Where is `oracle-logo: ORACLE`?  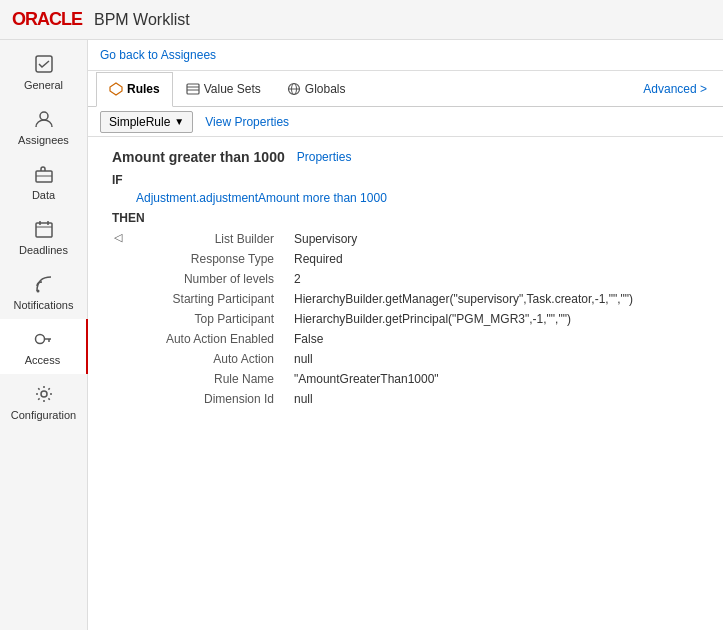 oracle-logo: ORACLE is located at coordinates (47, 20).